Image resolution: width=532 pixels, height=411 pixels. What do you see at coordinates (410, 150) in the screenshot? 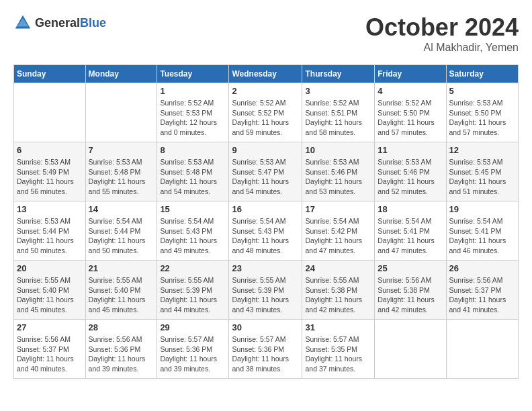
I see `day-number: 11` at bounding box center [410, 150].